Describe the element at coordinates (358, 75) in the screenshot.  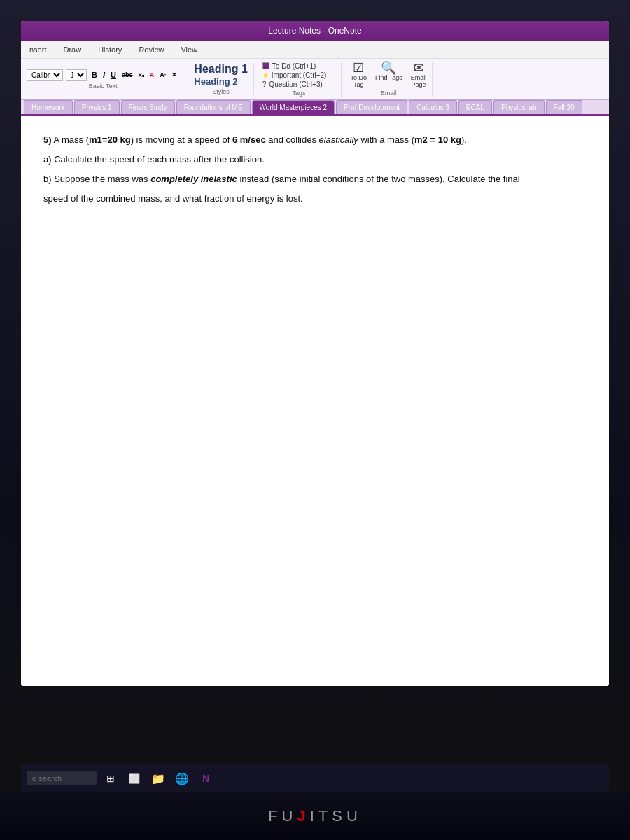
I see `todo-col: ☑ To Do Tag` at that location.